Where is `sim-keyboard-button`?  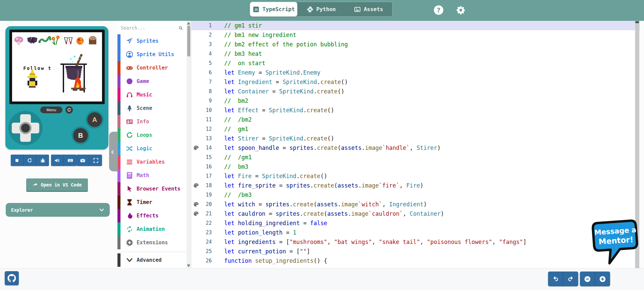 sim-keyboard-button is located at coordinates (70, 160).